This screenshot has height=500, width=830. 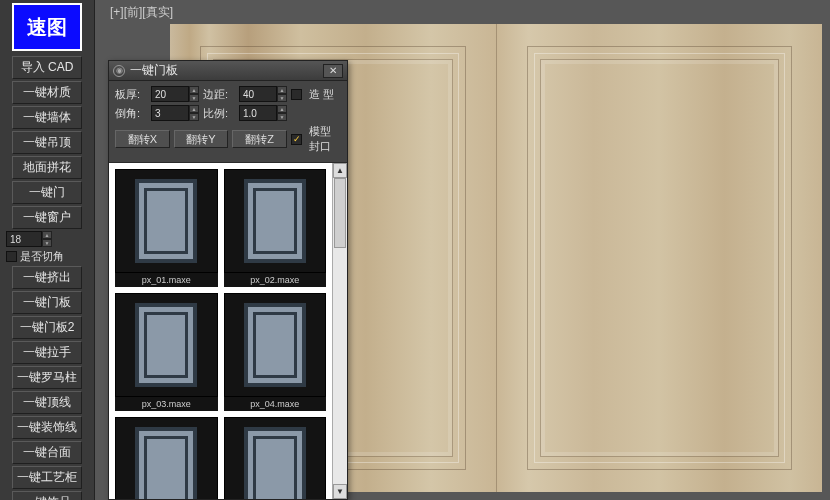 What do you see at coordinates (142, 139) in the screenshot?
I see `flip-x-button: 翻转X` at bounding box center [142, 139].